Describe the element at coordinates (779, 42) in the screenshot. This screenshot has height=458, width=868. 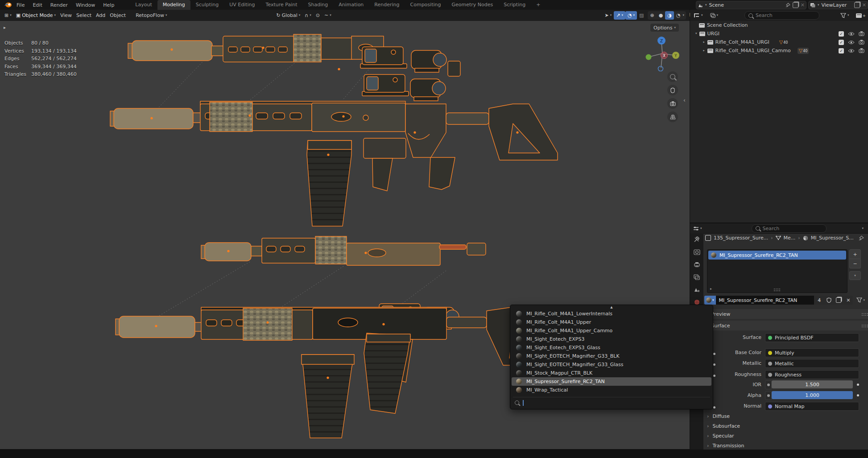
I see `outliner-row-rifle-urgi: ▾ Rifle_Colt_M4A1_URGI ▽40 ✓` at that location.